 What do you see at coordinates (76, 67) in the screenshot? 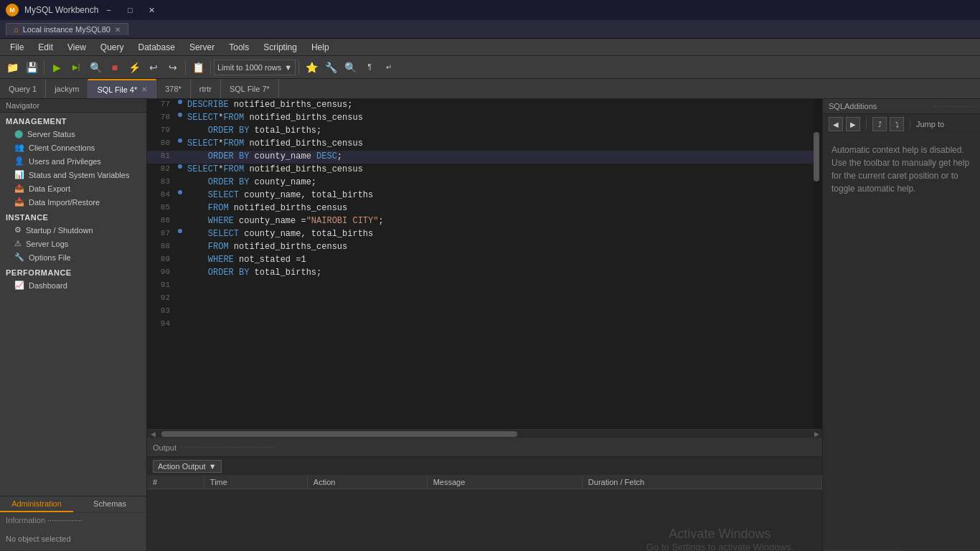
I see `execute-selection-btn: ▶|` at bounding box center [76, 67].